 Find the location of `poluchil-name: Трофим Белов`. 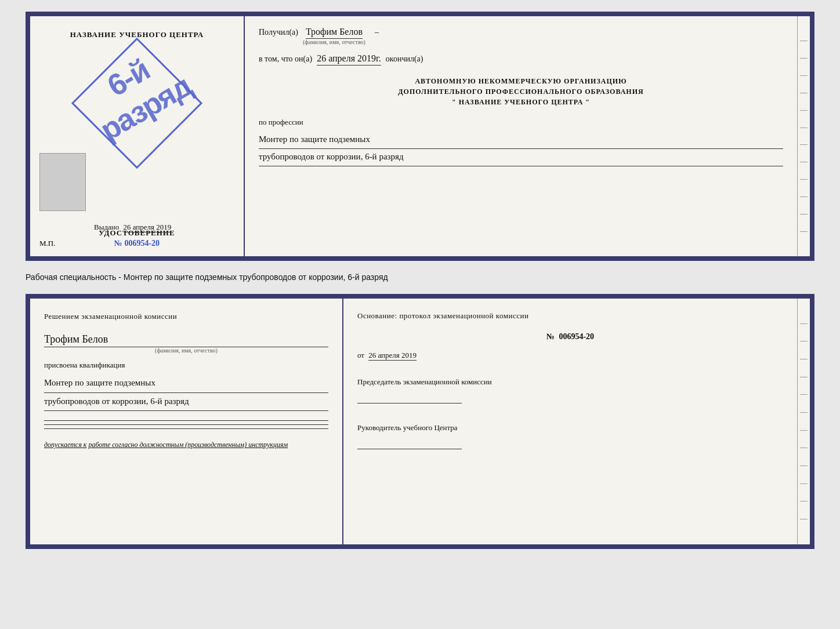

poluchil-name: Трофим Белов is located at coordinates (334, 32).